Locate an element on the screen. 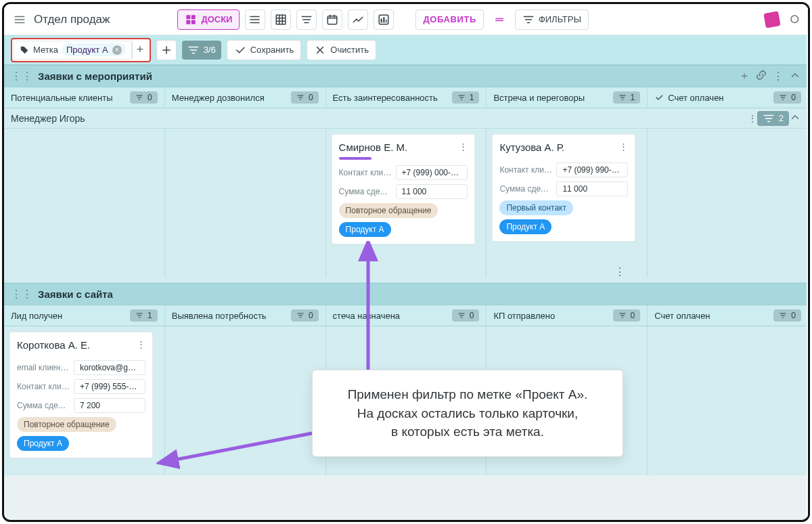  kanban-cell: Короткова А. Е.⋮ email клиента:korotkova… is located at coordinates (85, 401).